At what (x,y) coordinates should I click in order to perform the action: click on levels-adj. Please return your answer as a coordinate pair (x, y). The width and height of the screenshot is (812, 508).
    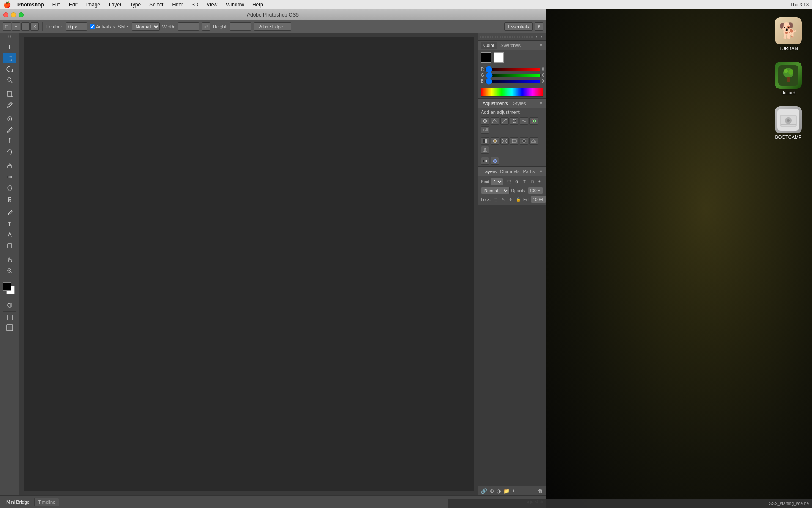
    Looking at the image, I should click on (495, 121).